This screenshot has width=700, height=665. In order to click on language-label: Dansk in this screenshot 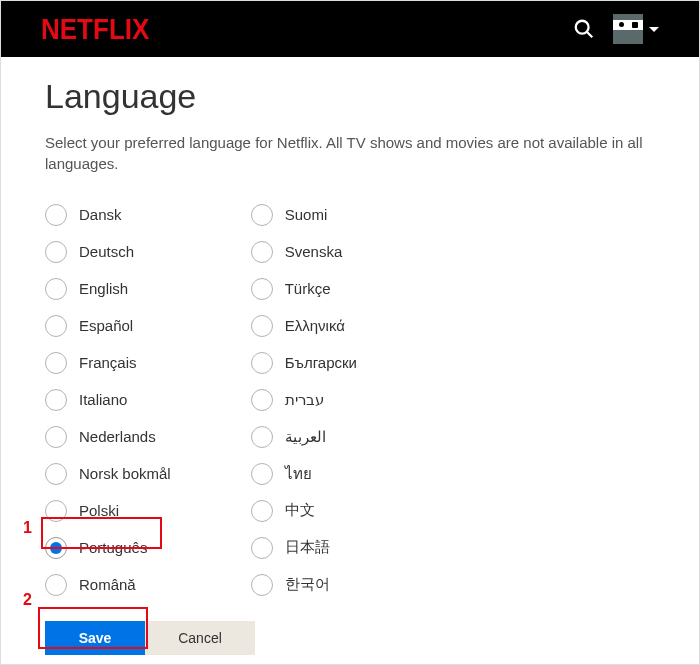, I will do `click(100, 214)`.